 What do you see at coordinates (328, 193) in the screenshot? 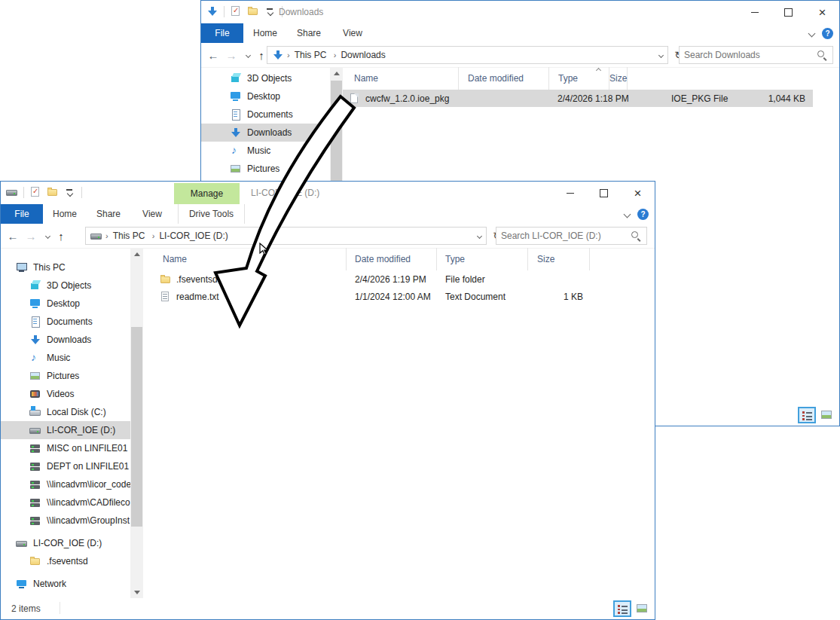
I see `titlebar: Manage LI-COR_IOE (D:)` at bounding box center [328, 193].